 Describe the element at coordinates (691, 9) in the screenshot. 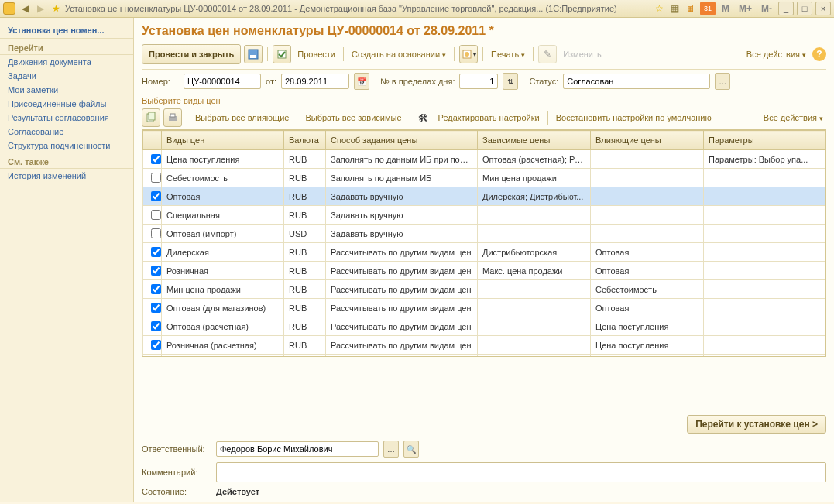

I see `calc-icon: 🖩` at that location.